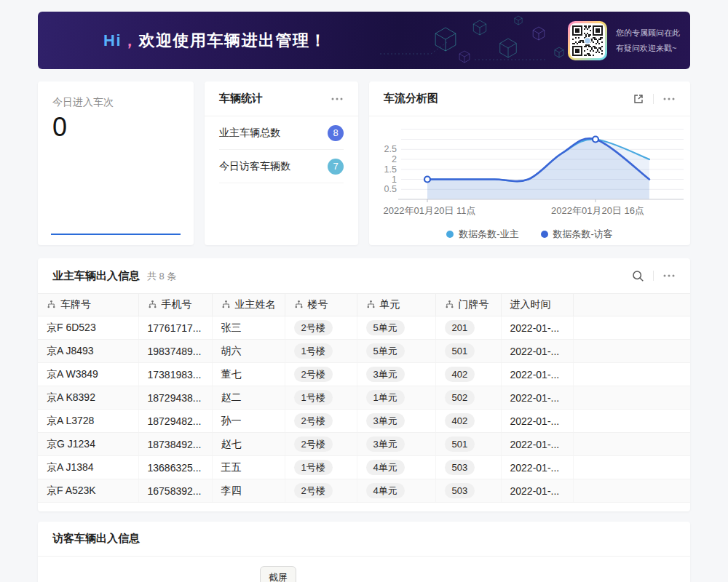 The width and height of the screenshot is (728, 582). What do you see at coordinates (88, 421) in the screenshot?
I see `table-cell: 京A L3728` at bounding box center [88, 421].